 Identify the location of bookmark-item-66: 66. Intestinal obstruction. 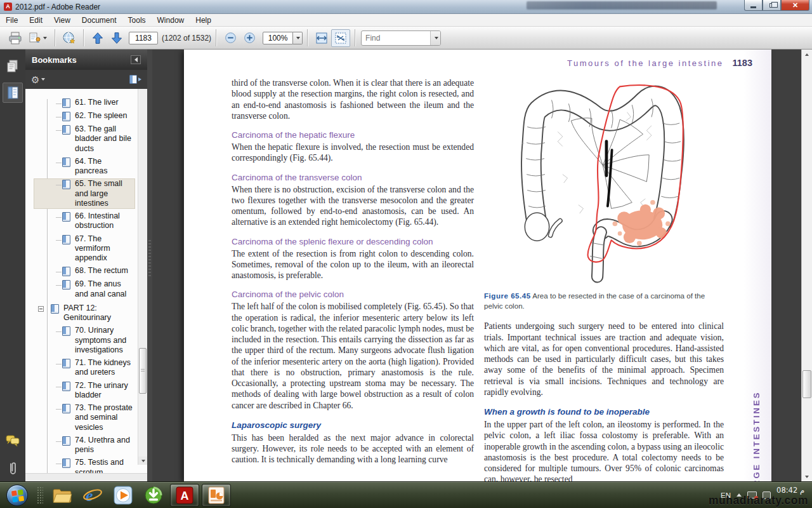
(84, 221).